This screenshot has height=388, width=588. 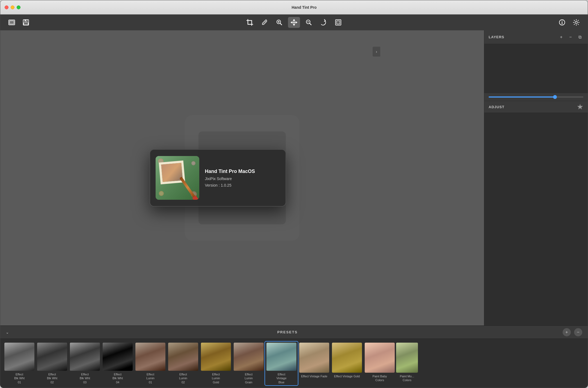 I want to click on copy-layer-btn: ⧉, so click(x=580, y=37).